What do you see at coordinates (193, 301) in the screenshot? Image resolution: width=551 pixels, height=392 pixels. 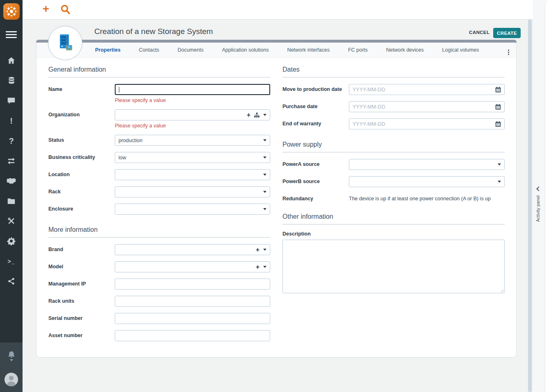 I see `rack-units-input` at bounding box center [193, 301].